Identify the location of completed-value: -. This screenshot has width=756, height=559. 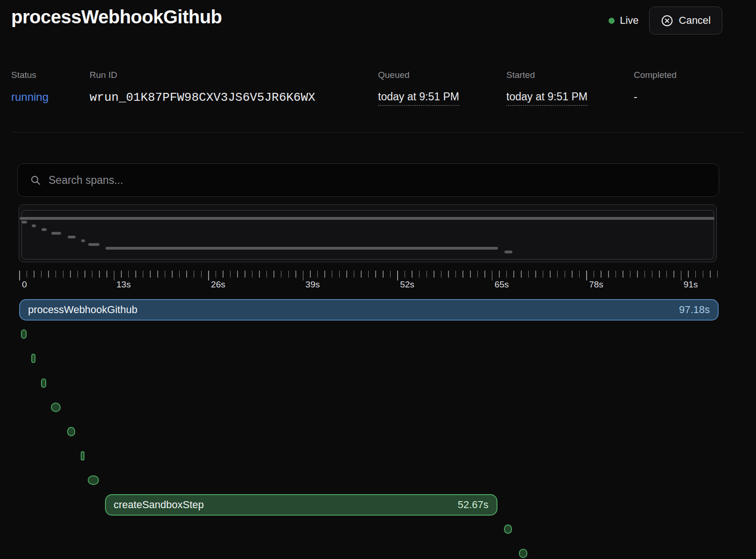
(655, 97).